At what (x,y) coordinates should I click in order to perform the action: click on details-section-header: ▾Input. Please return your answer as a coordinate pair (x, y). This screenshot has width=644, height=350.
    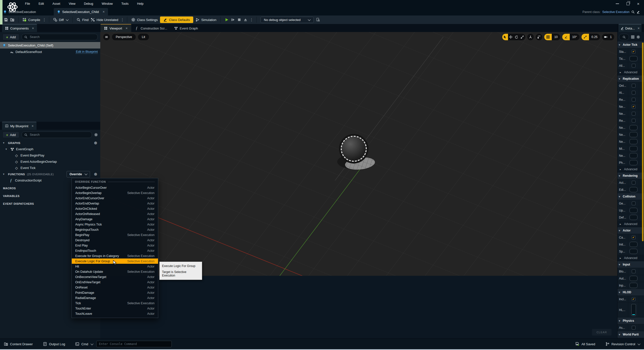
    Looking at the image, I should click on (631, 264).